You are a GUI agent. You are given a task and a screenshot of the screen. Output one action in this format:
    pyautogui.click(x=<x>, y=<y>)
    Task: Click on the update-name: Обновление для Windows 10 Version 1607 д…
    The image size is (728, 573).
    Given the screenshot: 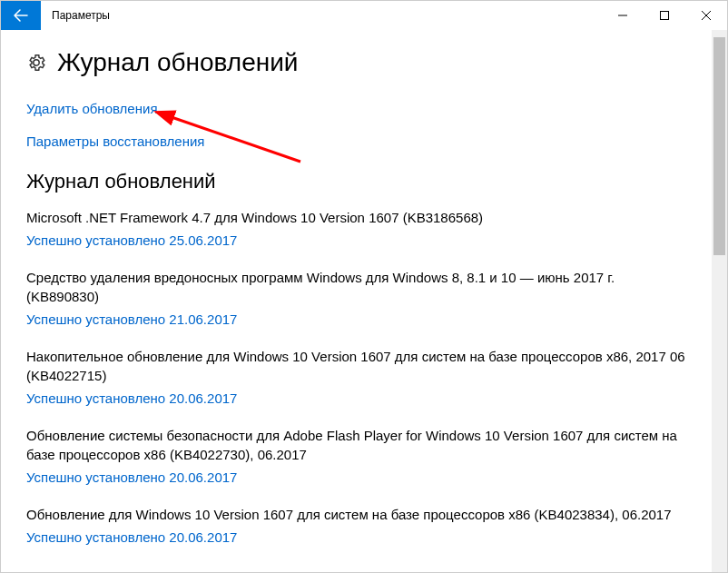 What is the action you would take?
    pyautogui.click(x=356, y=514)
    